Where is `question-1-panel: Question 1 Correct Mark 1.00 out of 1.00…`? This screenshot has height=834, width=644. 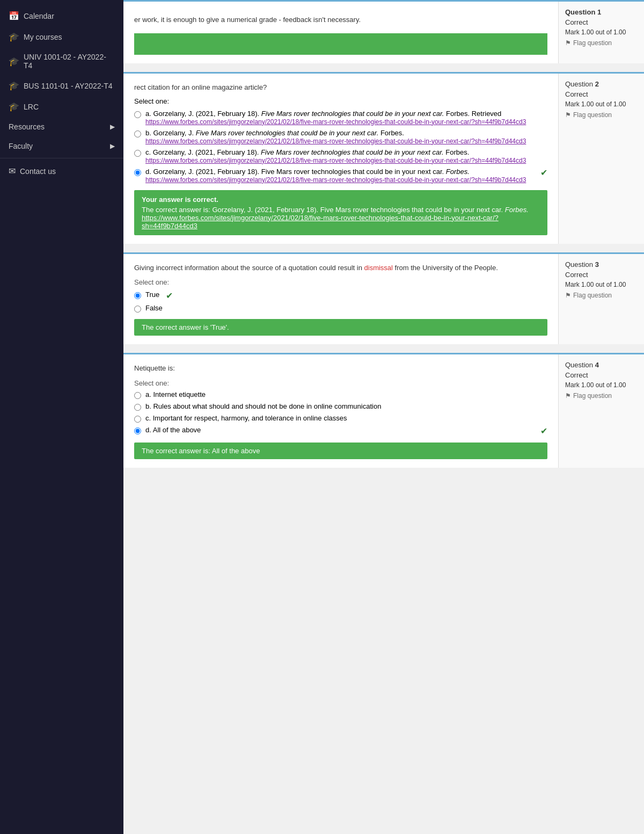 question-1-panel: Question 1 Correct Mark 1.00 out of 1.00… is located at coordinates (601, 32).